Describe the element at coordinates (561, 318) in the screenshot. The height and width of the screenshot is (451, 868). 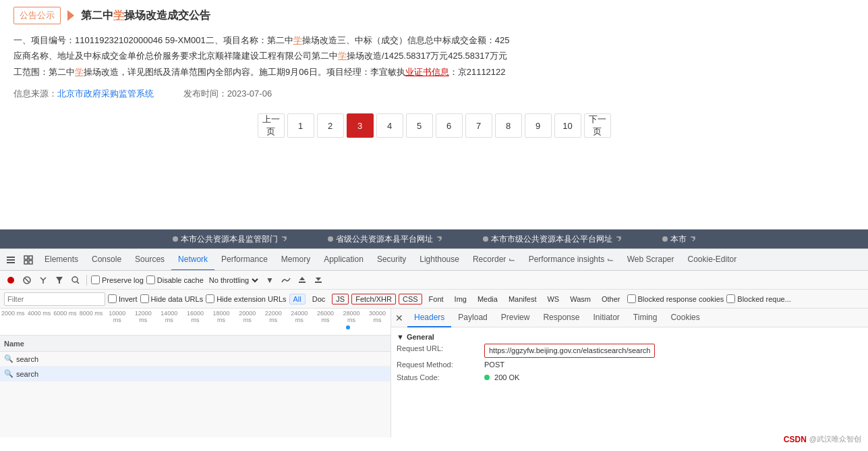
I see `details-tab-response: Response` at that location.